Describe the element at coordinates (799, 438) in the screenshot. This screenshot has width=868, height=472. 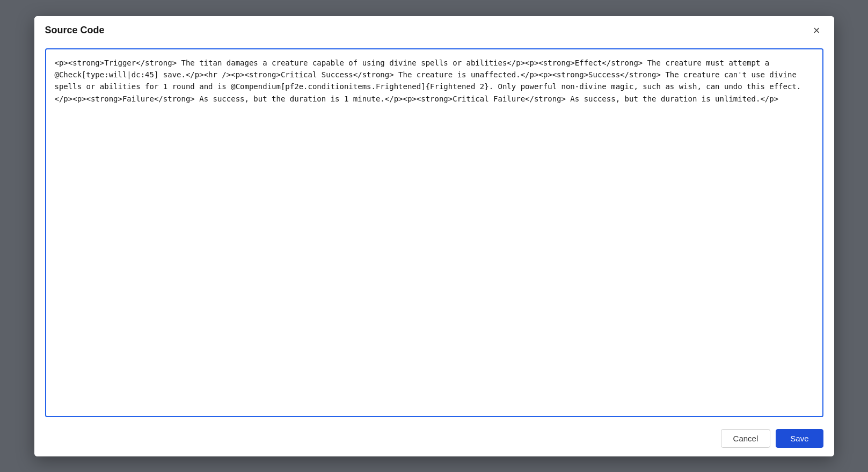
I see `save-button: Save` at that location.